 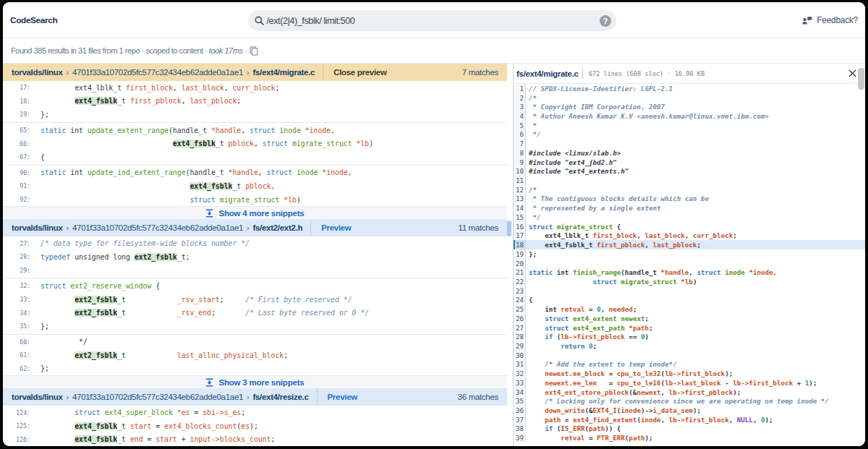 I want to click on code-token-o: _rsv_start, so click(x=198, y=299).